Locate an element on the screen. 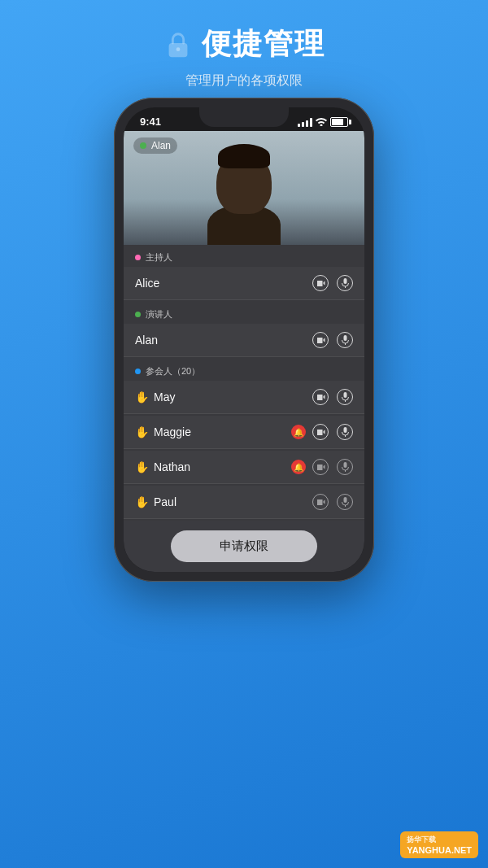  status-right is located at coordinates (323, 122).